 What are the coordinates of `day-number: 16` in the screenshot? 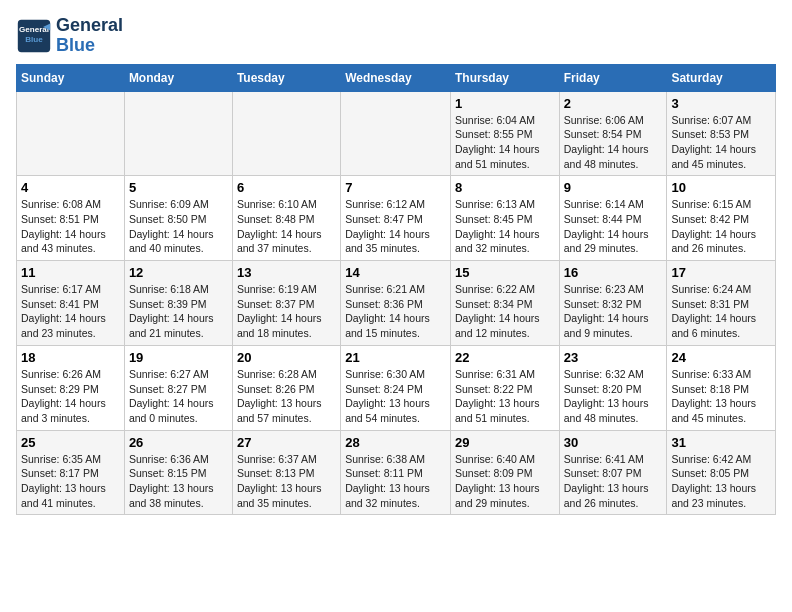 It's located at (614, 272).